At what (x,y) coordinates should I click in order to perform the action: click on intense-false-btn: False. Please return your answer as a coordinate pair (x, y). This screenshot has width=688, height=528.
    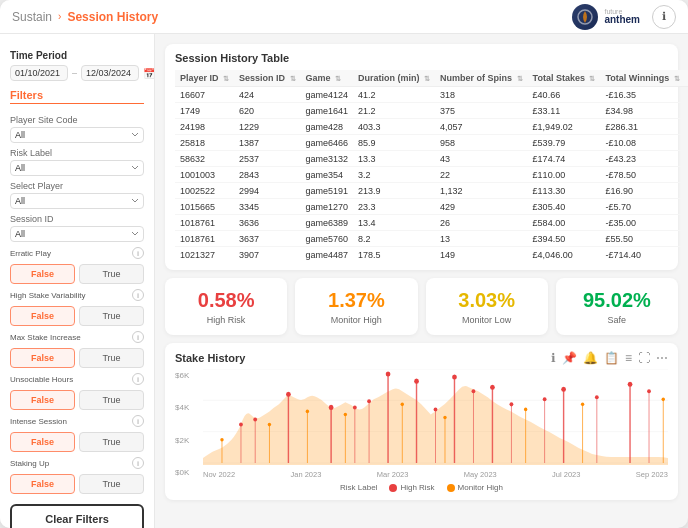
    Looking at the image, I should click on (42, 442).